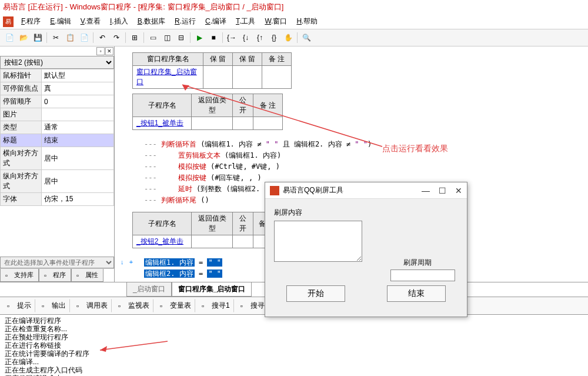 The width and height of the screenshot is (588, 376). Describe the element at coordinates (60, 21) in the screenshot. I see `menu-e: E.编辑` at that location.